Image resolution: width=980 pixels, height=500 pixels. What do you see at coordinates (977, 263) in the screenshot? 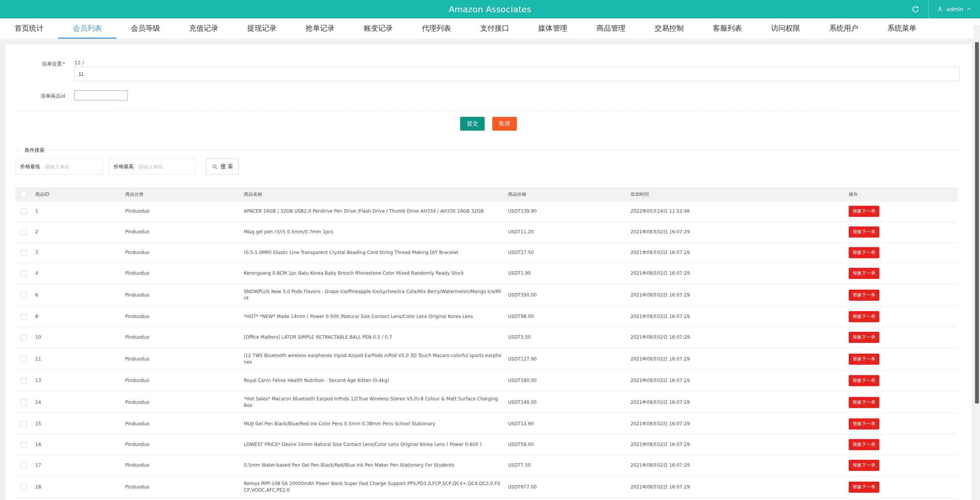
I see `vertical-scrollbar-track` at bounding box center [977, 263].